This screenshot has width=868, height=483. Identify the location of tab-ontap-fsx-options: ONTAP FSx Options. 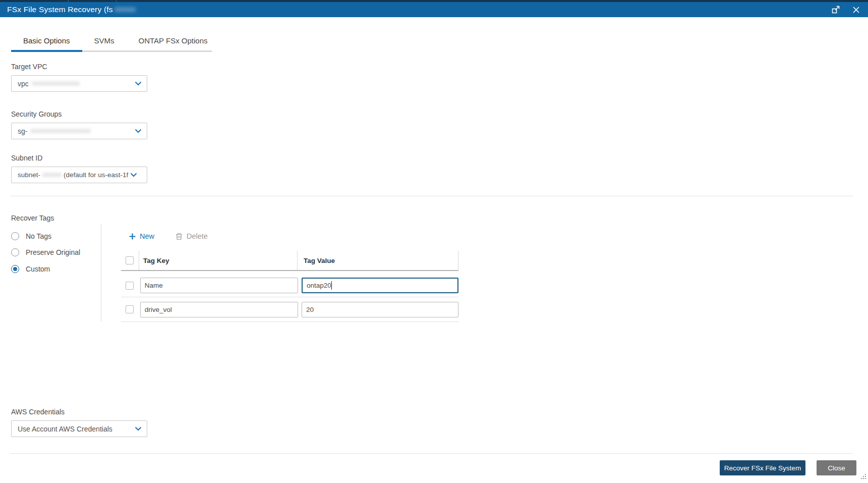
(173, 41).